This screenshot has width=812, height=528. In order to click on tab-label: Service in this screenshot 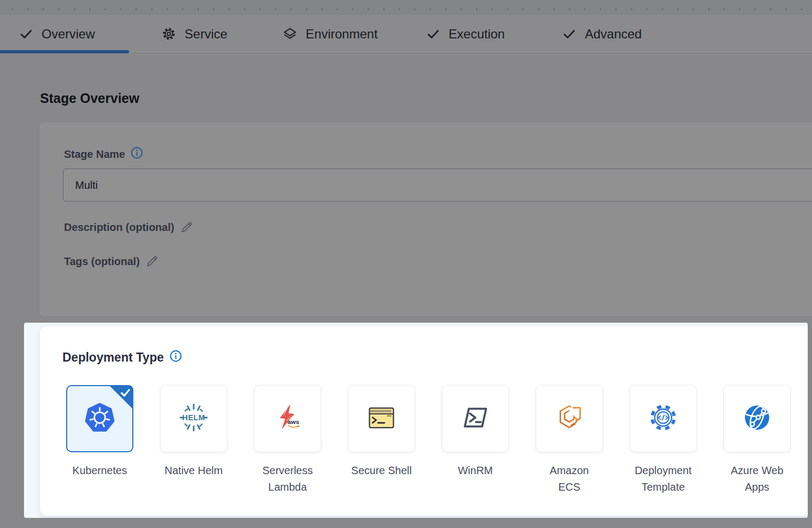, I will do `click(206, 34)`.